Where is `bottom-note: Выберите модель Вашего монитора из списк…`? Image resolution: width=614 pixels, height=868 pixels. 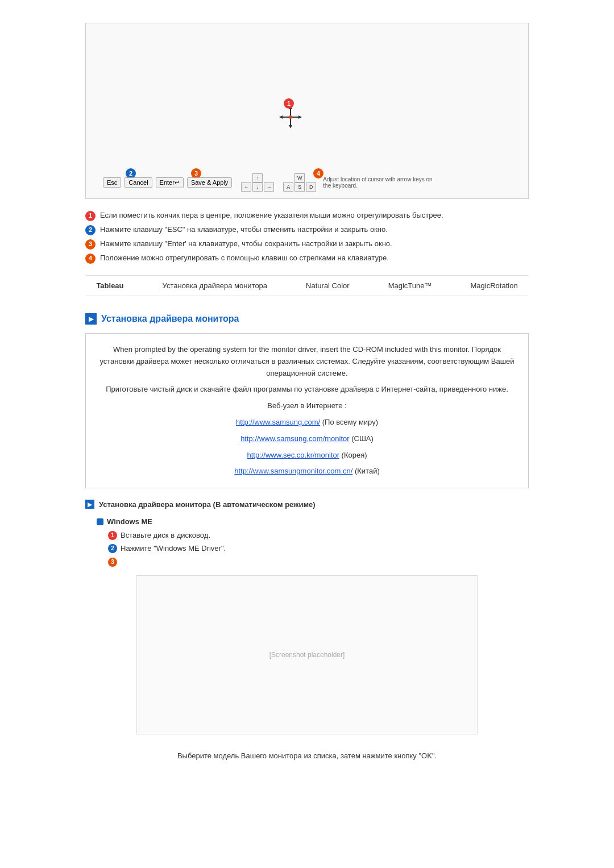 bottom-note: Выберите модель Вашего монитора из списк… is located at coordinates (307, 756).